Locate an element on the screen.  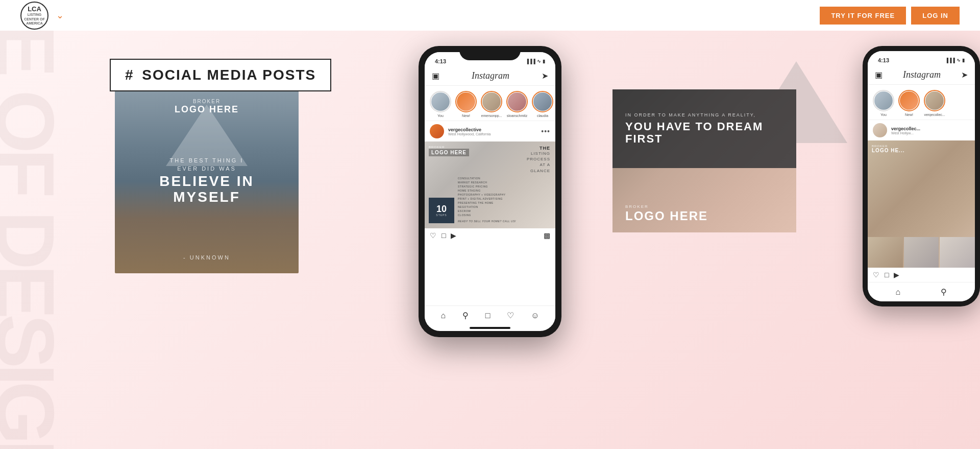
right-phone-screen: 4:13 ▐▐▐ ∿ ▮ ▣ Instagram ➤ is located at coordinates (921, 176).